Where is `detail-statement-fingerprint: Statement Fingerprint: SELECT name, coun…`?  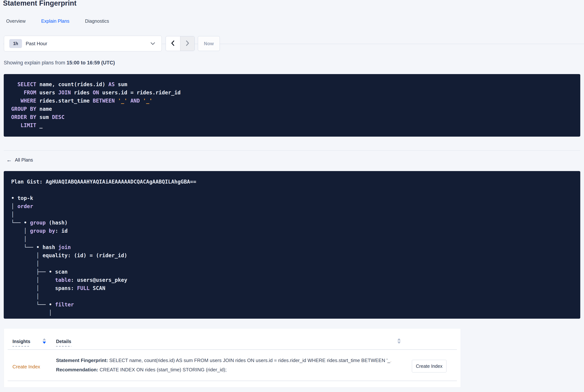
detail-statement-fingerprint: Statement Fingerprint: SELECT name, coun… is located at coordinates (223, 360).